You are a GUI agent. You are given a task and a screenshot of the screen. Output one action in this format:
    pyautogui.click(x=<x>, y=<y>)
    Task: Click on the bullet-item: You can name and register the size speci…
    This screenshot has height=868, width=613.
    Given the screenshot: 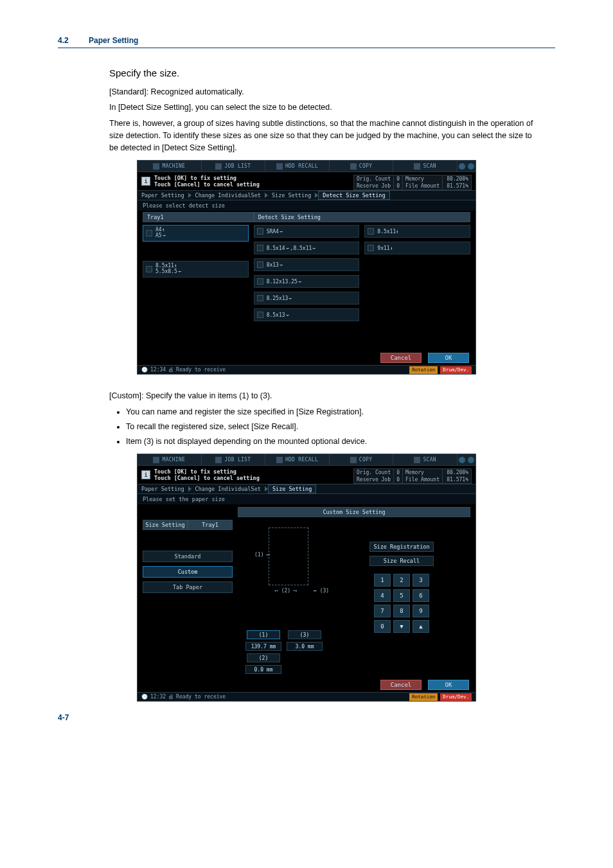 What is the action you would take?
    pyautogui.click(x=334, y=412)
    